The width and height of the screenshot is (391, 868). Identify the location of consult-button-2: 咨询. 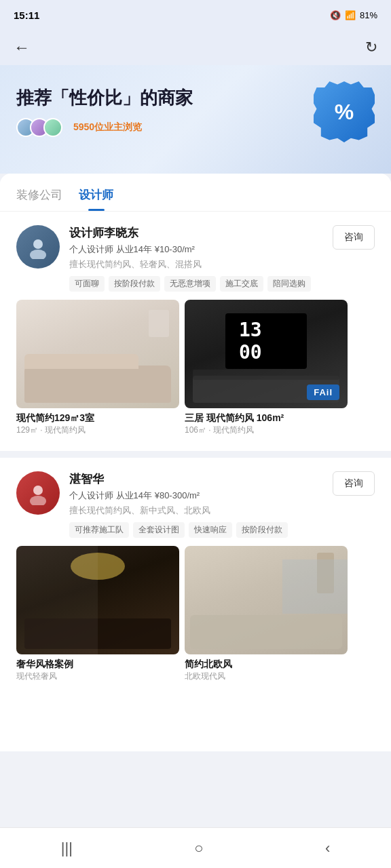
(354, 484).